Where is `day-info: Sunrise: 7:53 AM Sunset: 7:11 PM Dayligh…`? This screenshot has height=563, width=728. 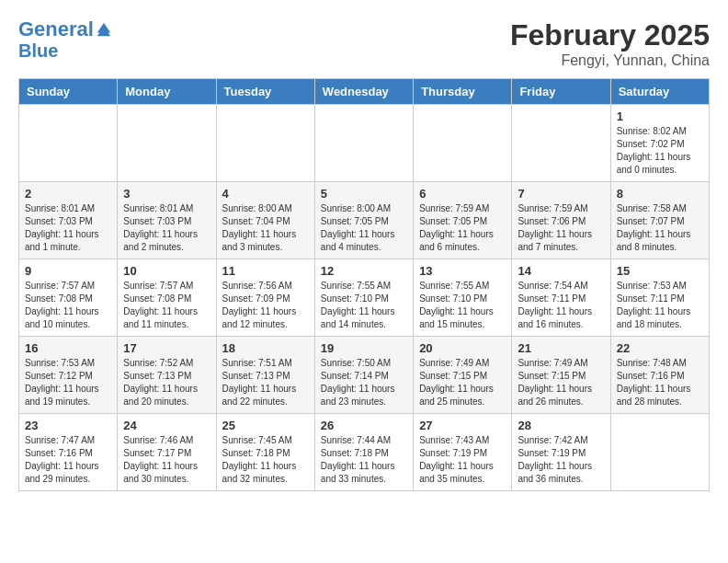
day-info: Sunrise: 7:53 AM Sunset: 7:11 PM Dayligh… is located at coordinates (660, 305).